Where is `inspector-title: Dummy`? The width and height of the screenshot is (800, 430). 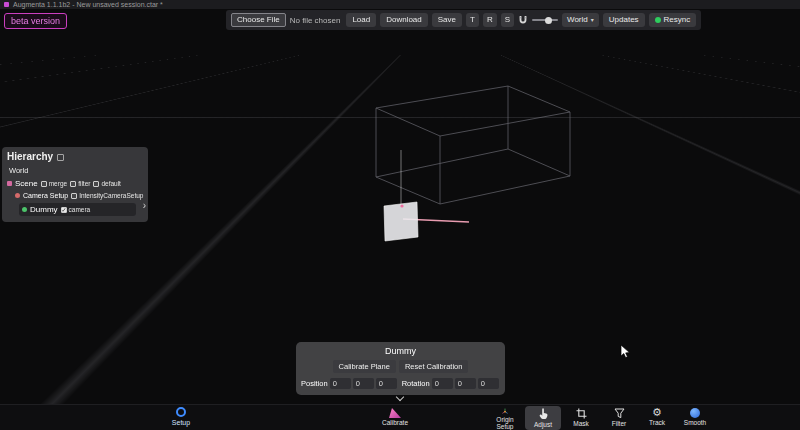 inspector-title: Dummy is located at coordinates (400, 351).